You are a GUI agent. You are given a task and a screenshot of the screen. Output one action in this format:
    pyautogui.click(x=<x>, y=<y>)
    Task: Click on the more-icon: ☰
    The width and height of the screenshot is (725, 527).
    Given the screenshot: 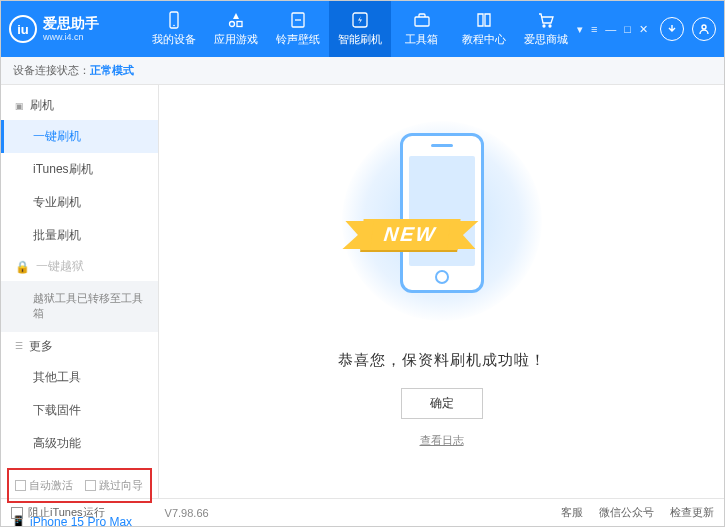 What is the action you would take?
    pyautogui.click(x=19, y=346)
    